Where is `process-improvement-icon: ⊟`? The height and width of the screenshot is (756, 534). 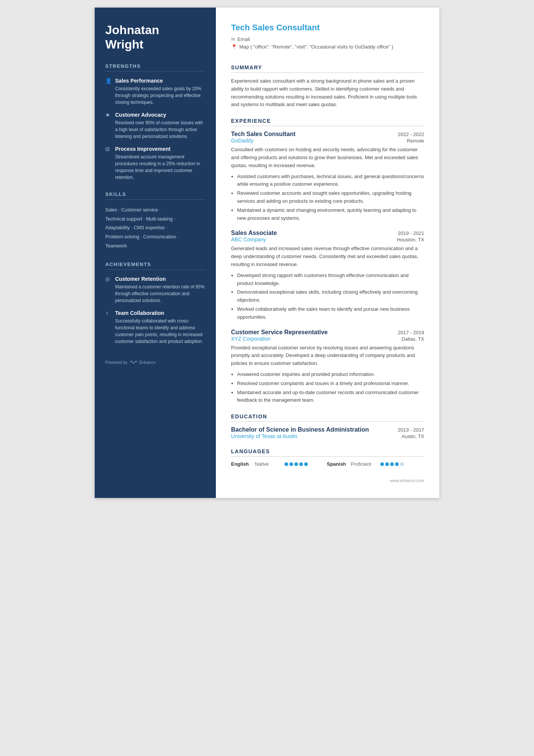
process-improvement-icon: ⊟ is located at coordinates (109, 149).